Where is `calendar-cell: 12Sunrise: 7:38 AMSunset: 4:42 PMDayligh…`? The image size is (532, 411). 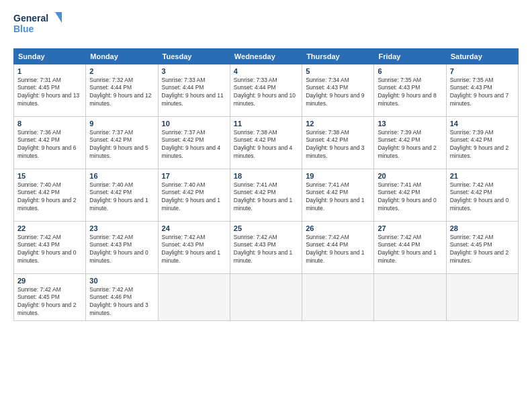
calendar-cell: 12Sunrise: 7:38 AMSunset: 4:42 PMDayligh… is located at coordinates (339, 142).